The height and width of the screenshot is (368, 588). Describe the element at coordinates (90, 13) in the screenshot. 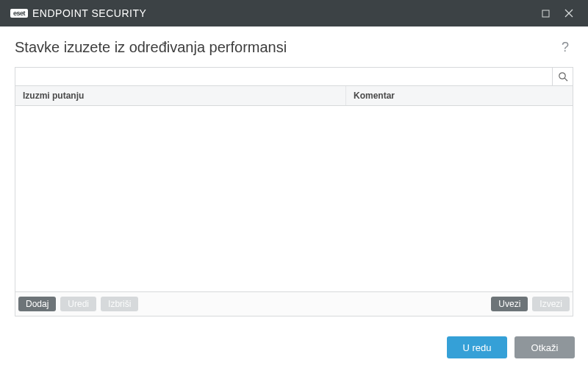

I see `brand-name: ENDPOINT SECURITY` at that location.